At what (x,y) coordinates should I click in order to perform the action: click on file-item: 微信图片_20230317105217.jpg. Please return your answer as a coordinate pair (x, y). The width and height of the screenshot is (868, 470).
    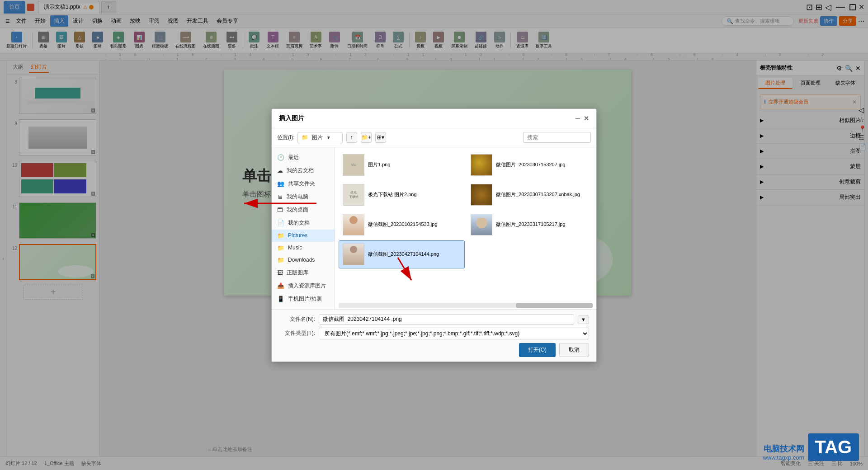
    Looking at the image, I should click on (530, 225).